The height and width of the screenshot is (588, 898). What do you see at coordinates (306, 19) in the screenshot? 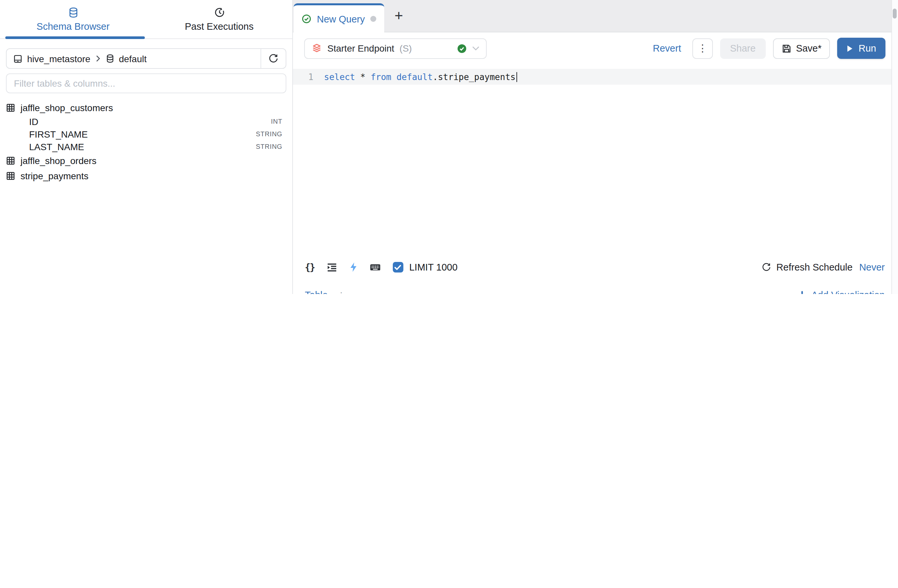
I see `check-circle-outline-icon` at bounding box center [306, 19].